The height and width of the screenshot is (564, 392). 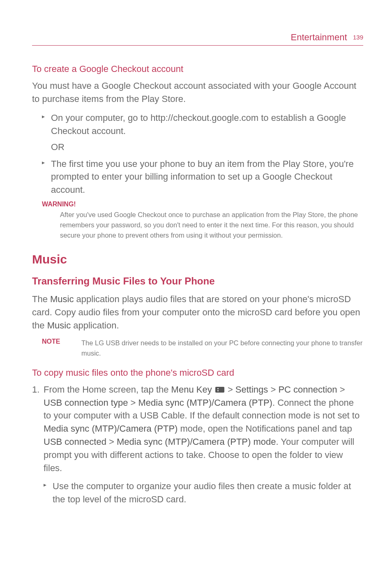 What do you see at coordinates (203, 348) in the screenshot?
I see `note-block: NOTE The LG USB driver needs to be insta…` at bounding box center [203, 348].